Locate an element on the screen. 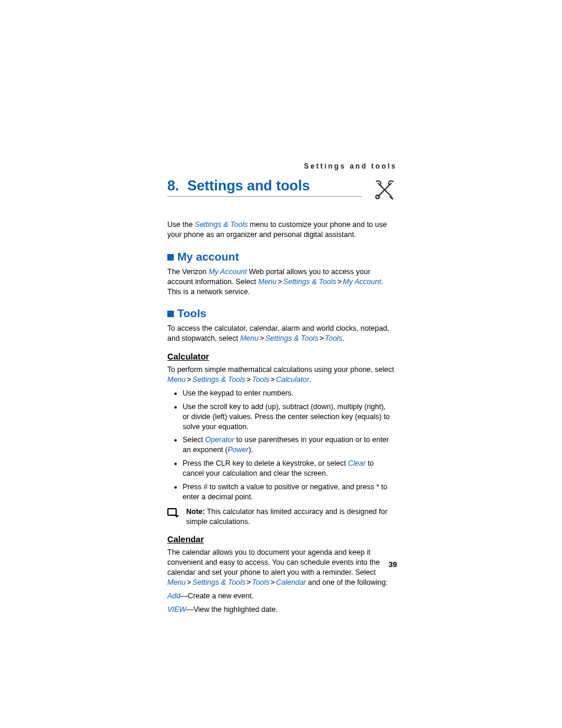 The width and height of the screenshot is (562, 728). note-label: Note: is located at coordinates (196, 512).